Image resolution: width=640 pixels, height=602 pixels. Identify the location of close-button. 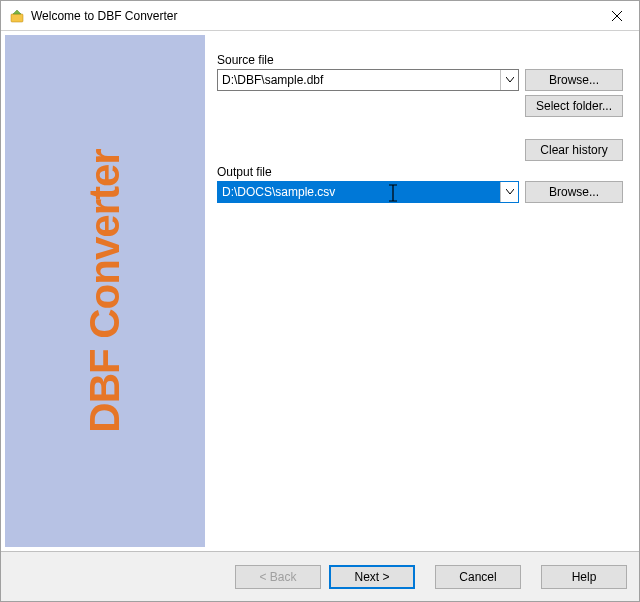
(616, 16).